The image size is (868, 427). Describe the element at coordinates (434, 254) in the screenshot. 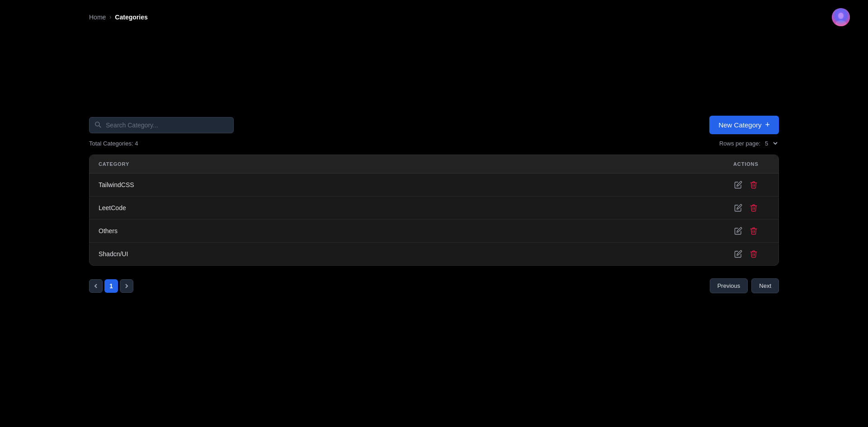

I see `table-row: Shadcn/UI` at that location.